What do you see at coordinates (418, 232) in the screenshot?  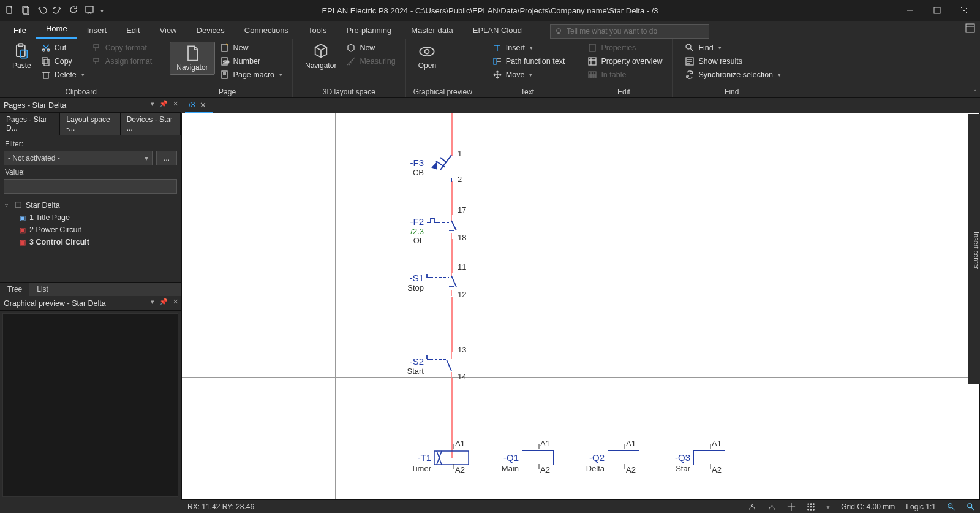 I see `comp-f2-ref: /2.3` at bounding box center [418, 232].